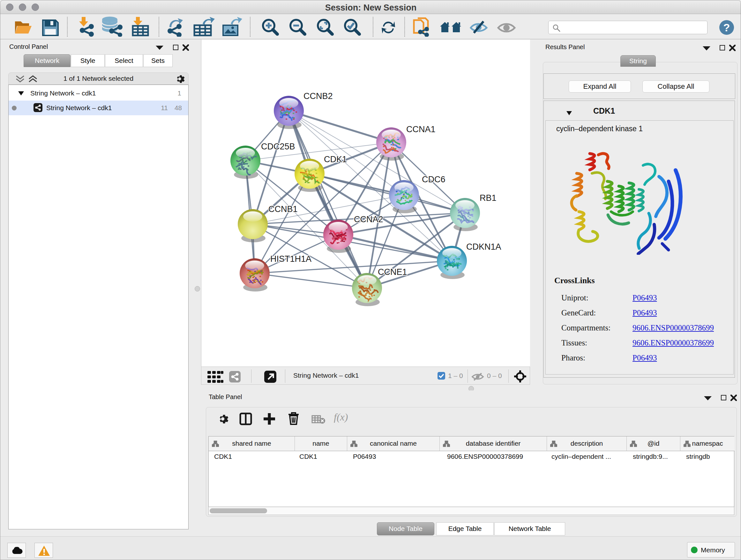 Image resolution: width=741 pixels, height=560 pixels. I want to click on svg-text: CCNA1, so click(421, 129).